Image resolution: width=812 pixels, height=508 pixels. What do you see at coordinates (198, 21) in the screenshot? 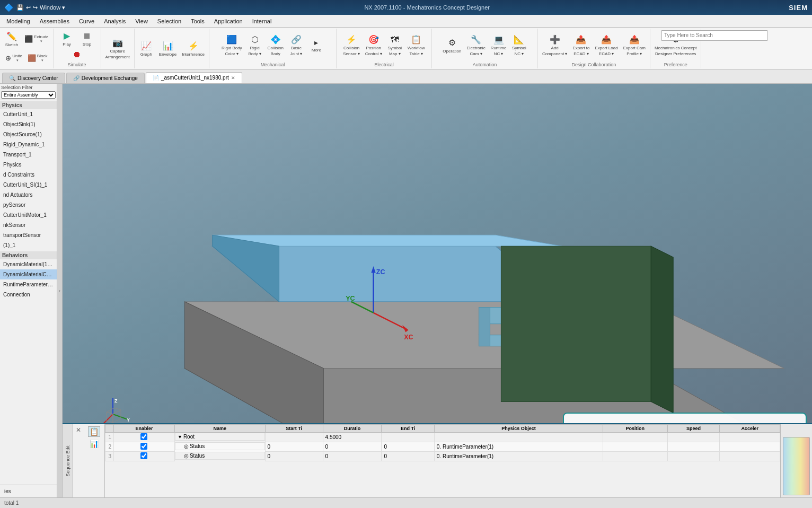
I see `menu-tools: Tools` at bounding box center [198, 21].